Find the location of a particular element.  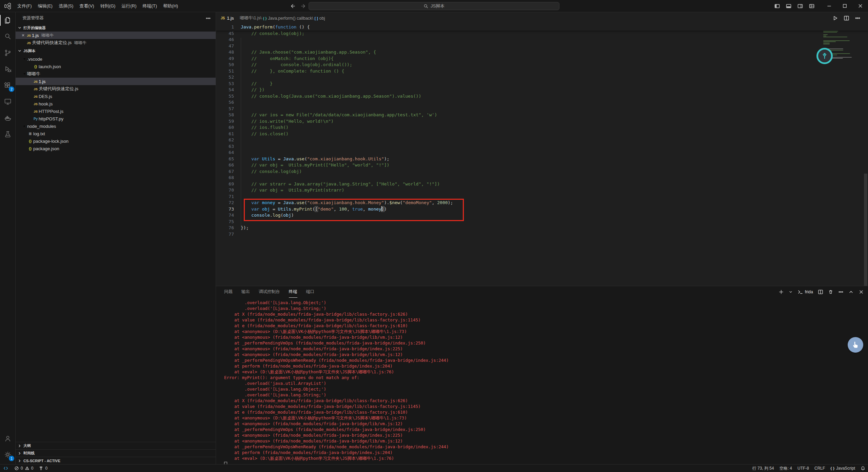

customize-layout-icon is located at coordinates (812, 6).